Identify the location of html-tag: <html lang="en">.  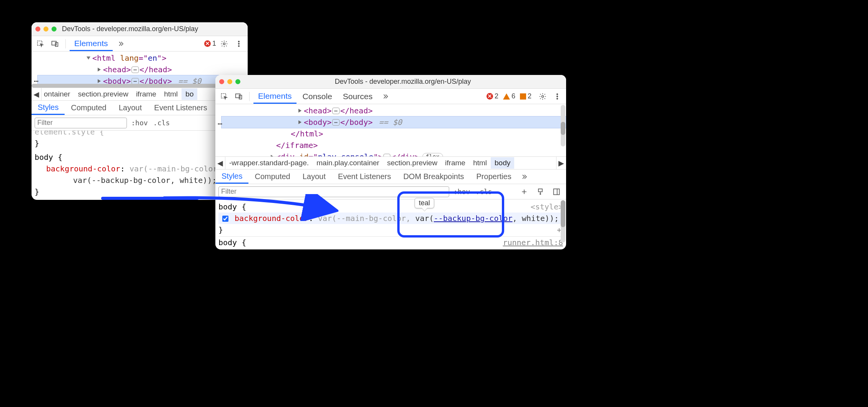
(129, 58).